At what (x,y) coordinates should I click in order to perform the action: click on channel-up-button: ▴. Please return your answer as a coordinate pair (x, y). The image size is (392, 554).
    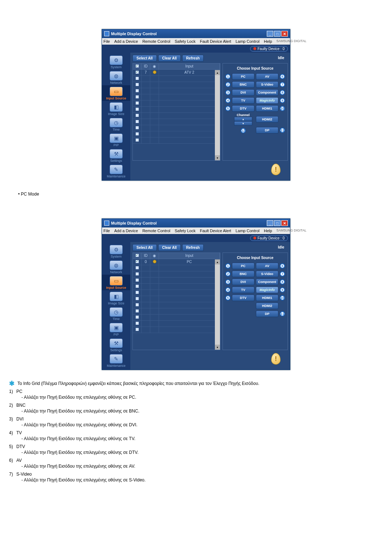
    Looking at the image, I should click on (243, 119).